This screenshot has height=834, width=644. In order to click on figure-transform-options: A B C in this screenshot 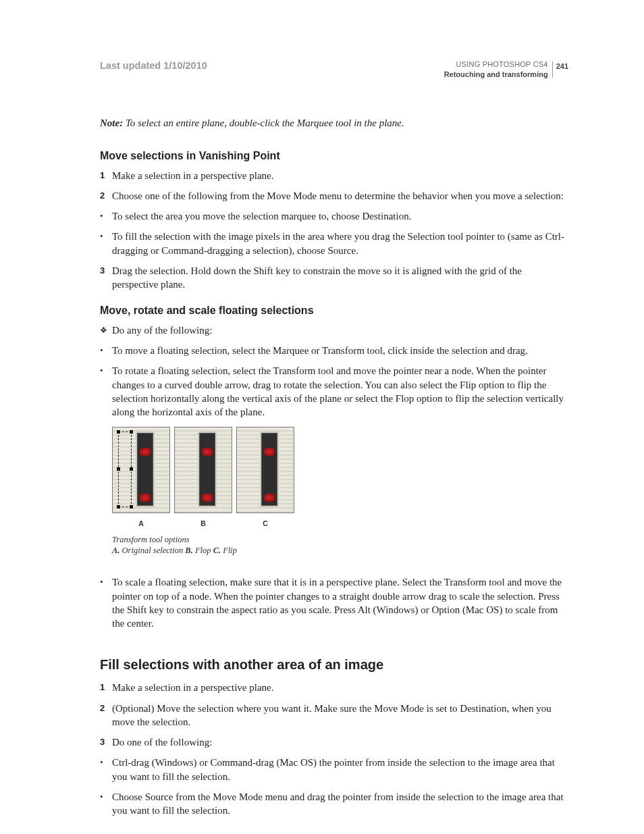, I will do `click(340, 477)`.